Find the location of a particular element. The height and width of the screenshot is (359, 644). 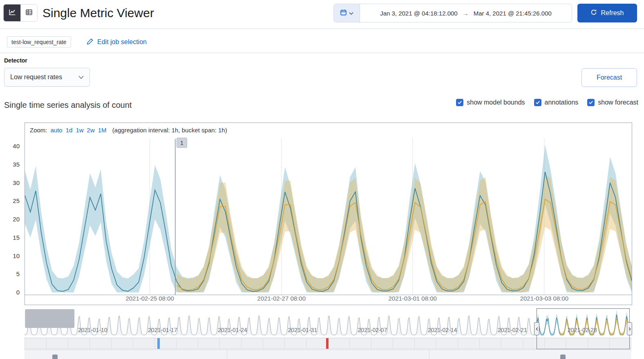

y-tick-label: 15 is located at coordinates (11, 238).